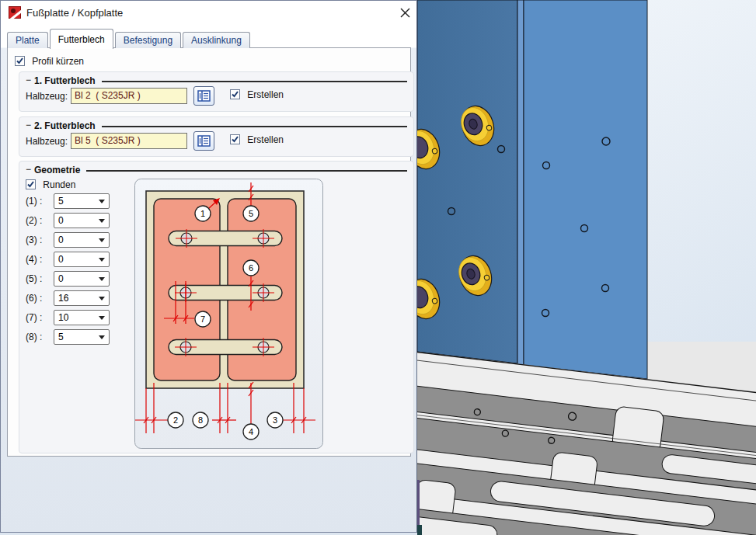 The height and width of the screenshot is (535, 756). What do you see at coordinates (34, 221) in the screenshot?
I see `param-label-2: (2) :` at bounding box center [34, 221].